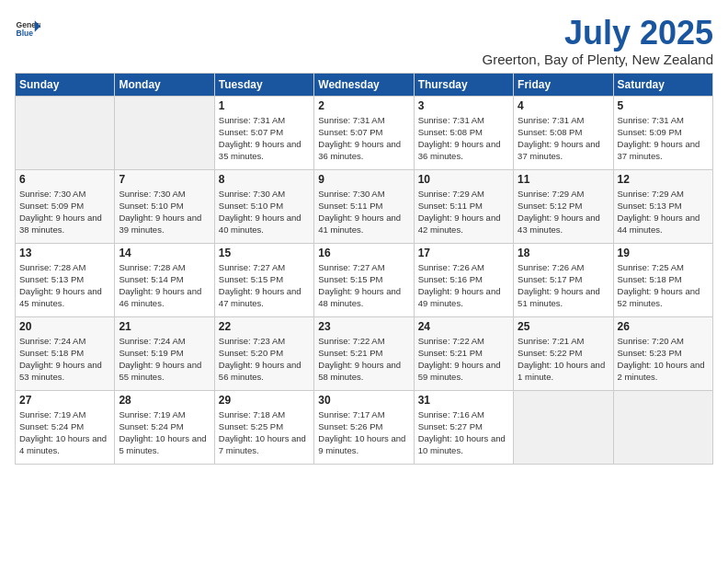  What do you see at coordinates (28, 28) in the screenshot?
I see `logo: General Blue` at bounding box center [28, 28].